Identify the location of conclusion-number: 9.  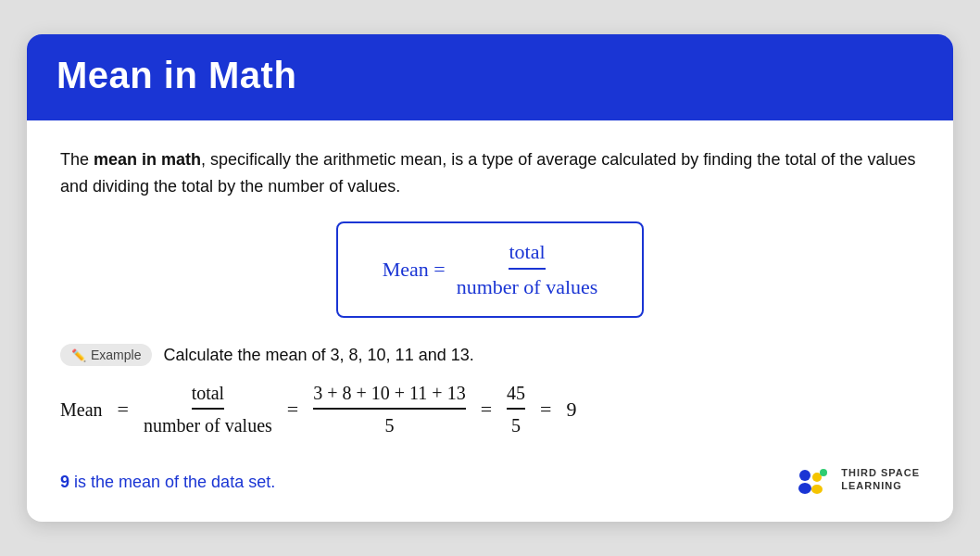
(65, 482).